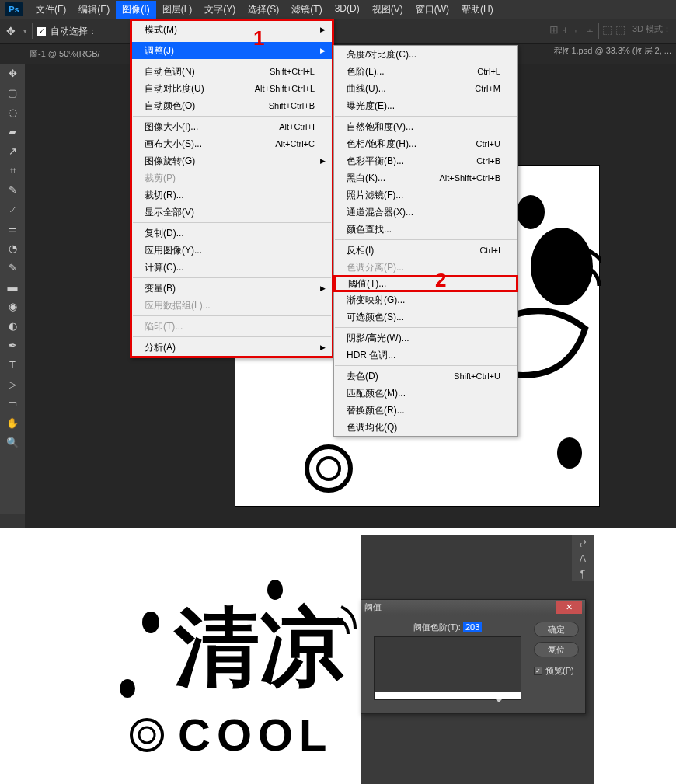 Image resolution: width=676 pixels, height=784 pixels. Describe the element at coordinates (232, 51) in the screenshot. I see `menu-item: 调整(J)▶` at that location.